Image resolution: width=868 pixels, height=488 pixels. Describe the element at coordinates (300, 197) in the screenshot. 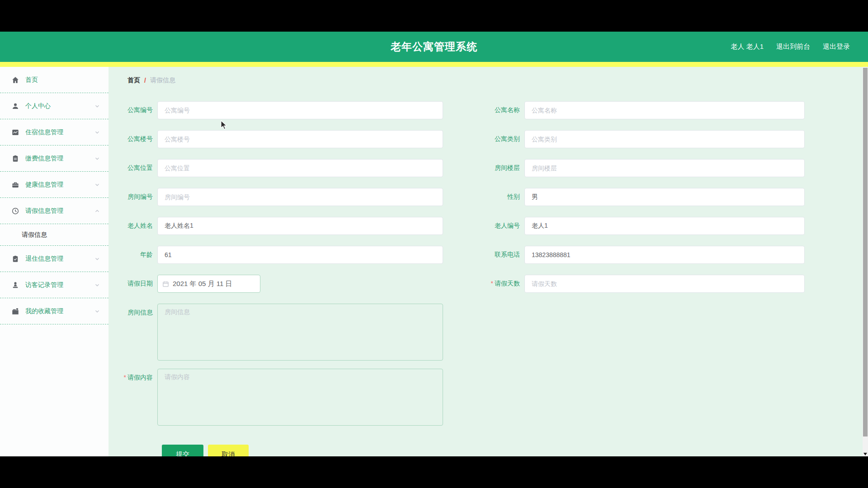

I see `room-number-input` at that location.